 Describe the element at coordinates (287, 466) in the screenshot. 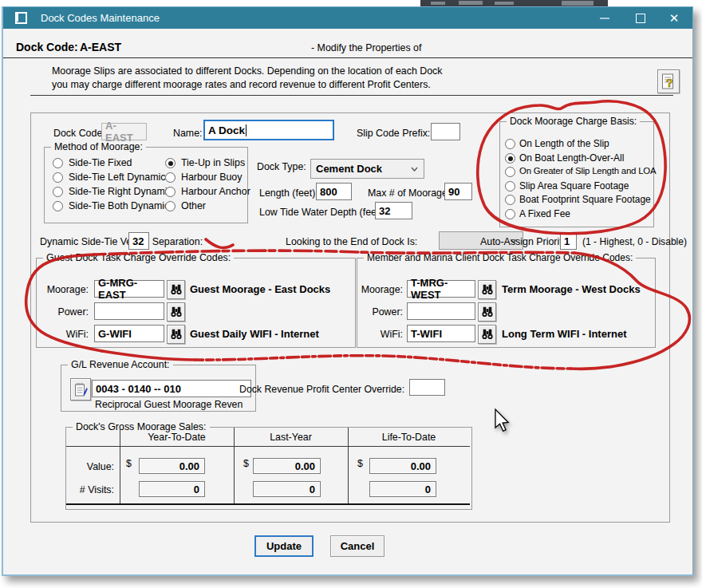

I see `value-last-year-field: 0.00` at that location.